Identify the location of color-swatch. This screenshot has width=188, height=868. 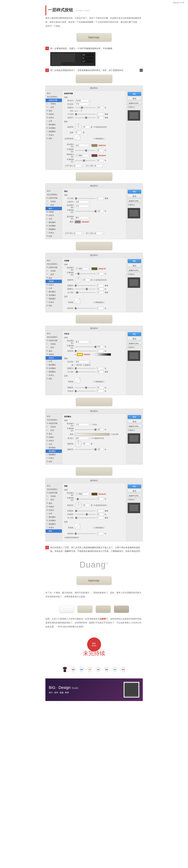
(95, 494).